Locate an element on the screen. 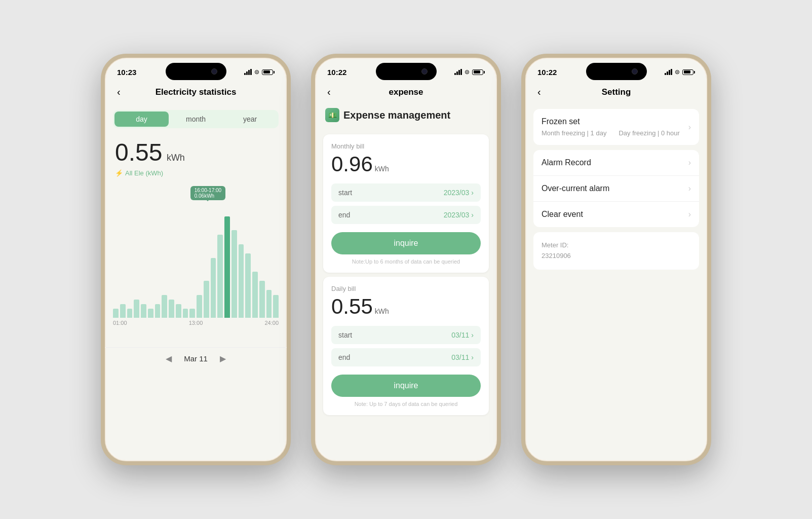 This screenshot has height=519, width=812. back-button-3: ‹ is located at coordinates (539, 92).